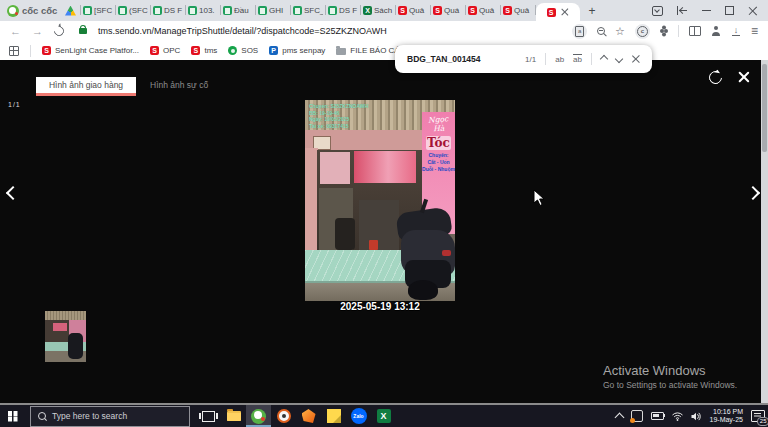 The height and width of the screenshot is (427, 768). I want to click on bookmark-senlight: SenLight Case Platfor..., so click(90, 50).